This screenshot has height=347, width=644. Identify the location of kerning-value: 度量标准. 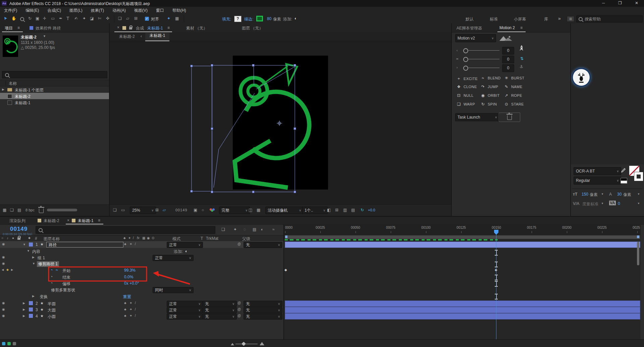
(590, 204).